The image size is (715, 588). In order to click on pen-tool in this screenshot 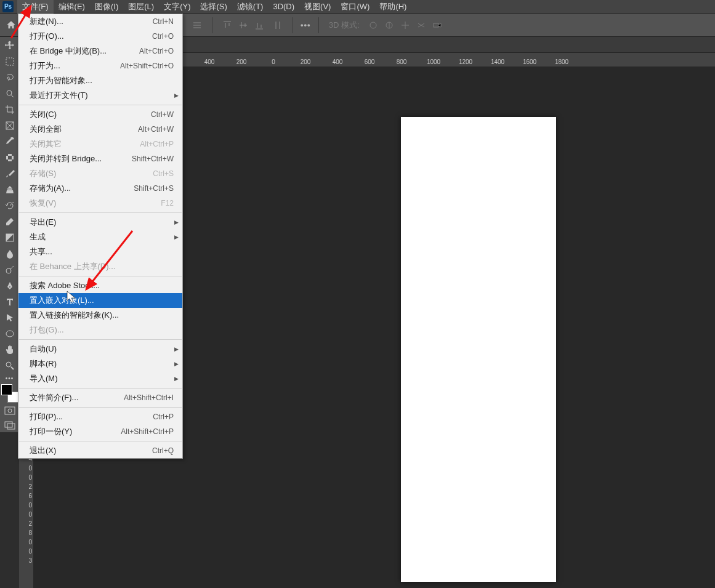, I will do `click(10, 286)`.